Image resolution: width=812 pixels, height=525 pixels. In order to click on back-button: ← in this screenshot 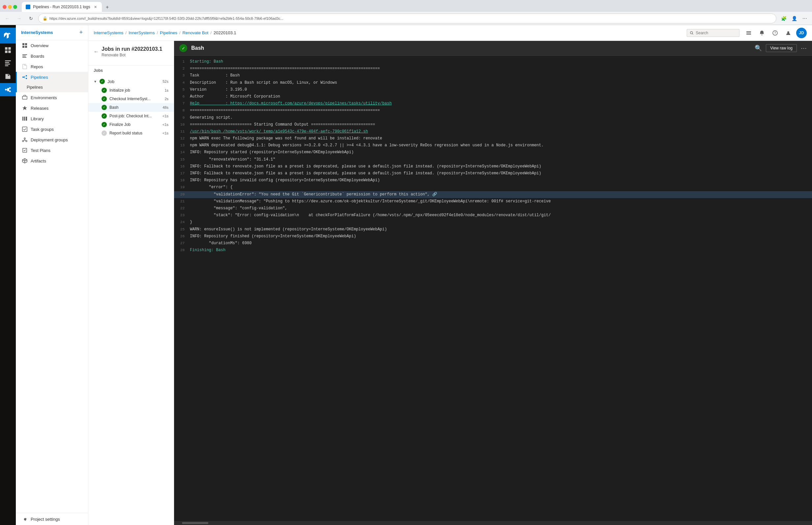, I will do `click(8, 18)`.